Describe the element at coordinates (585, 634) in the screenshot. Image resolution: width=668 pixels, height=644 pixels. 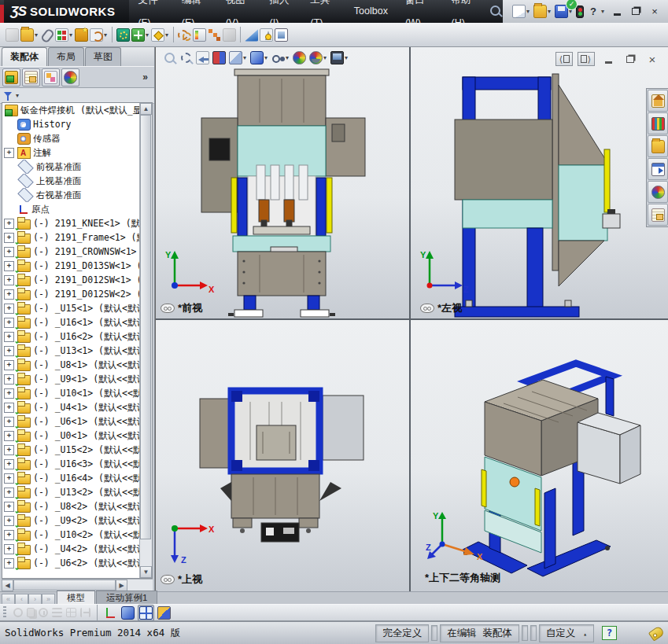
I see `collapse-arrow-icon: ▴` at that location.